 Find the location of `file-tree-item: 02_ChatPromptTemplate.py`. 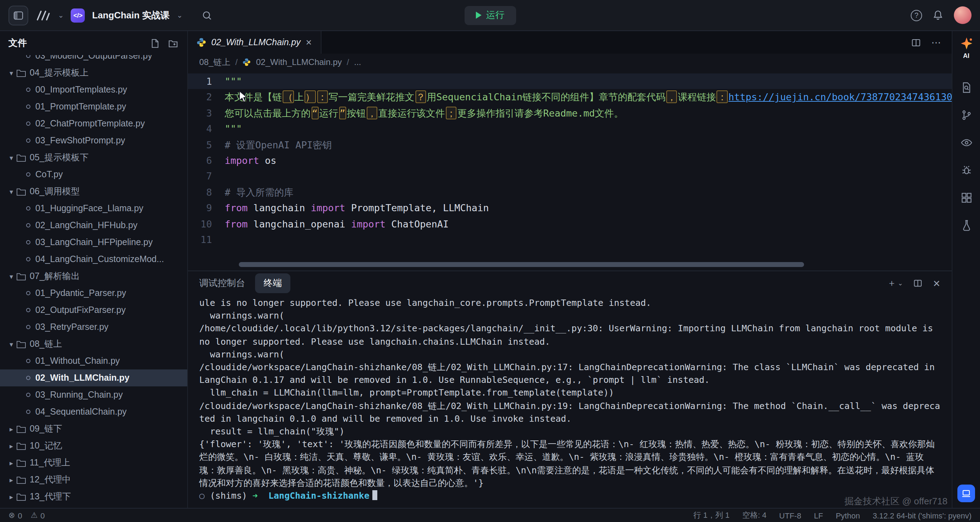

file-tree-item: 02_ChatPromptTemplate.py is located at coordinates (94, 124).